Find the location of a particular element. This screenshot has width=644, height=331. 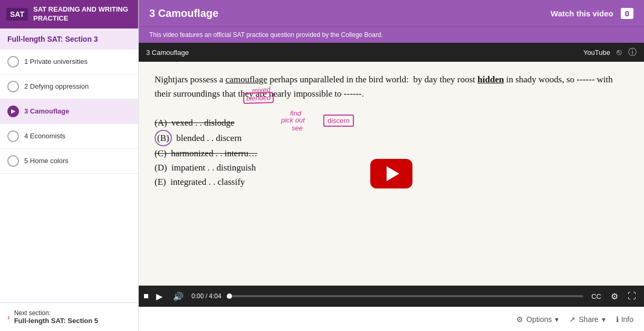

choice-b: (B) blended . . discern is located at coordinates (391, 138).